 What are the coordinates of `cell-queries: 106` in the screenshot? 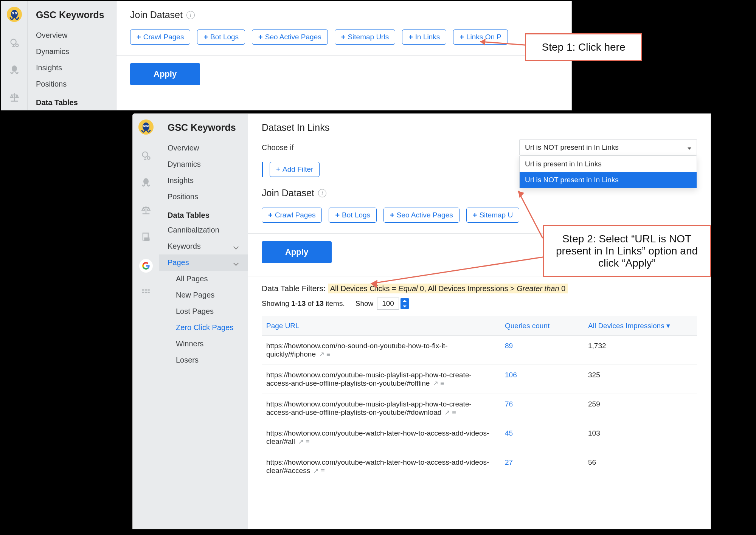 It's located at (542, 380).